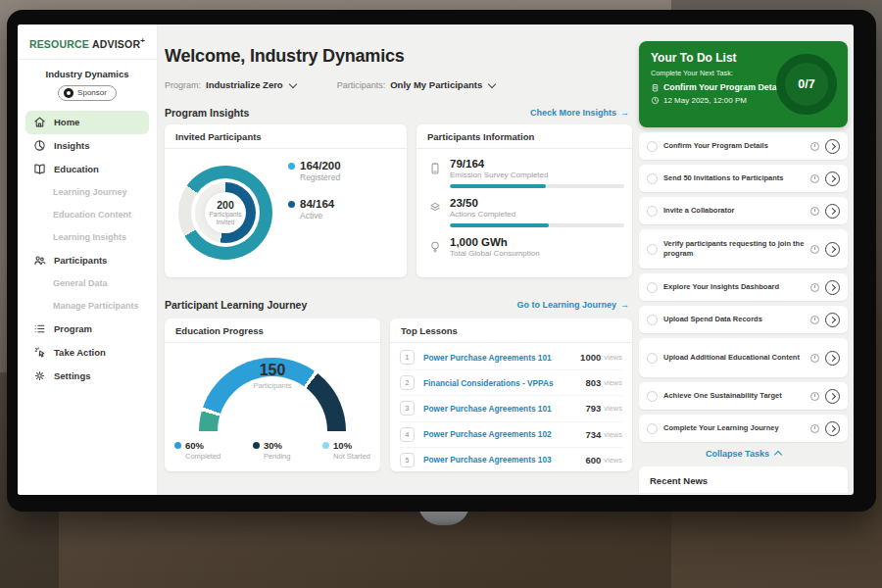 Image resolution: width=882 pixels, height=588 pixels. I want to click on lesson-rank: 2, so click(408, 382).